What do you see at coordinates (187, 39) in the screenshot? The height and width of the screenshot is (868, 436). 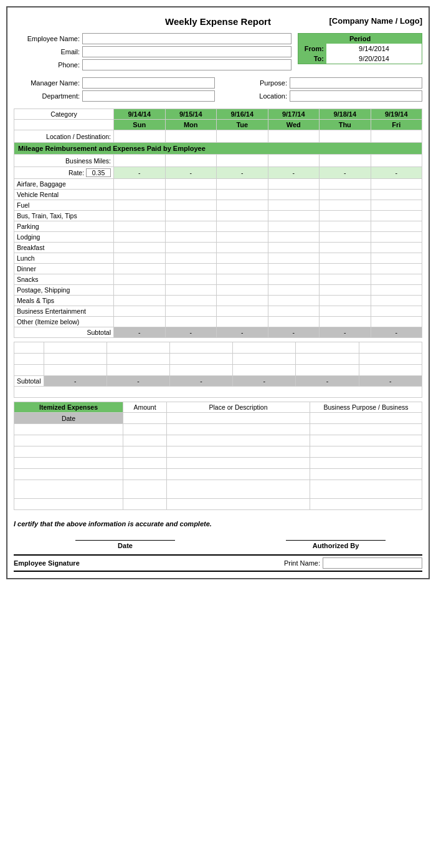 I see `employee-name-input` at bounding box center [187, 39].